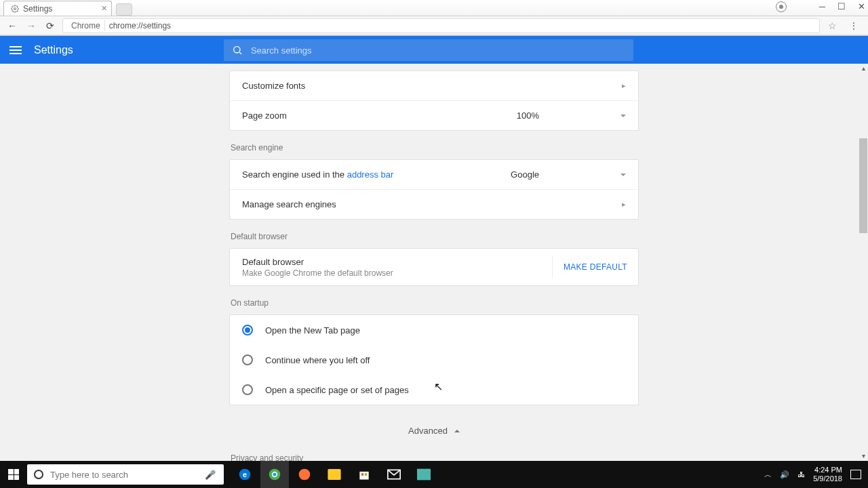  Describe the element at coordinates (237, 50) in the screenshot. I see `search-icon` at that location.